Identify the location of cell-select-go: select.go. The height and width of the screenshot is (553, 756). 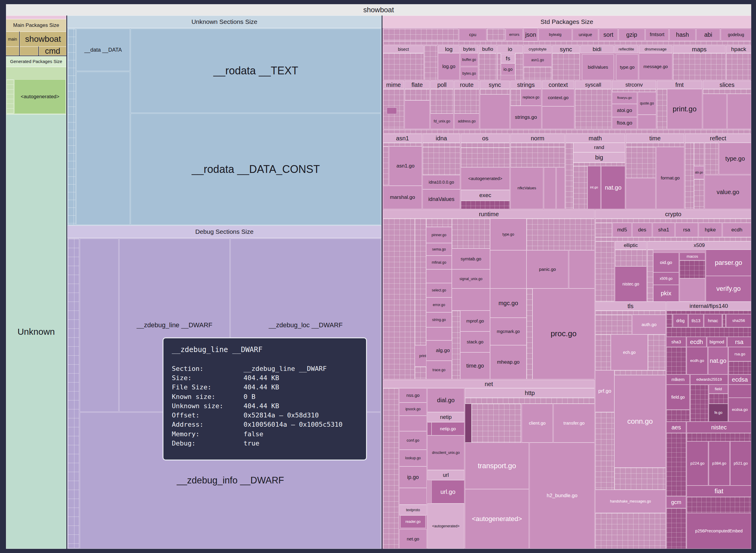
(439, 290).